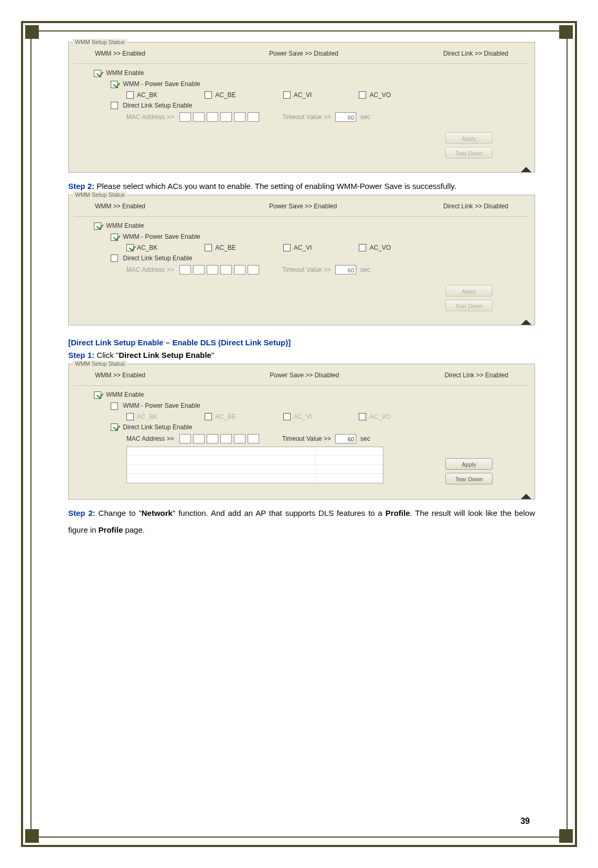 The width and height of the screenshot is (598, 868). I want to click on step-prefix: Step 1:, so click(81, 355).